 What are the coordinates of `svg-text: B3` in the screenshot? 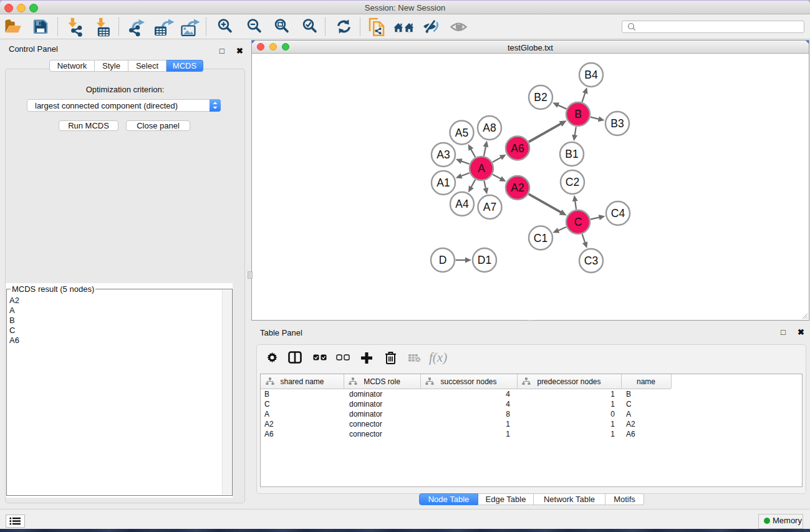 It's located at (617, 123).